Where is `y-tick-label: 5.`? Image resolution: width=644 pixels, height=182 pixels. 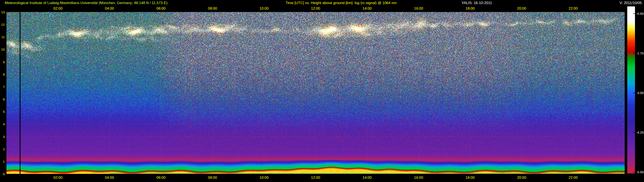
y-tick-label: 5. is located at coordinates (3, 112).